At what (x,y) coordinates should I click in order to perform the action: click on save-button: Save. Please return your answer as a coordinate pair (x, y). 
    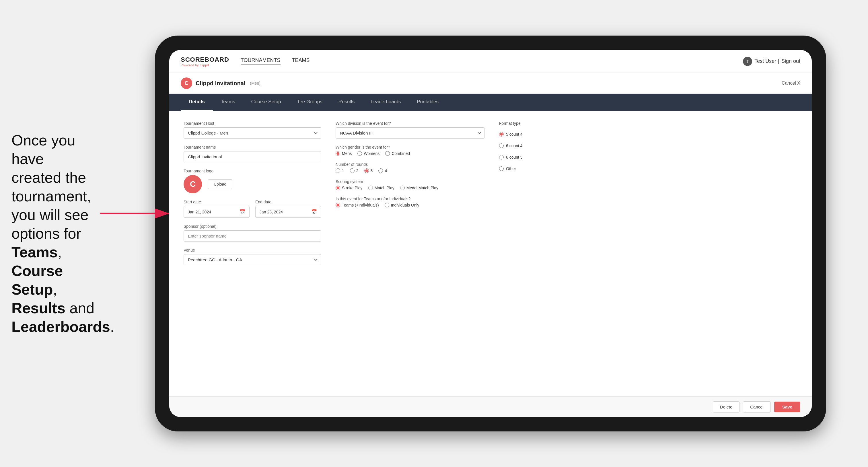
    Looking at the image, I should click on (787, 407).